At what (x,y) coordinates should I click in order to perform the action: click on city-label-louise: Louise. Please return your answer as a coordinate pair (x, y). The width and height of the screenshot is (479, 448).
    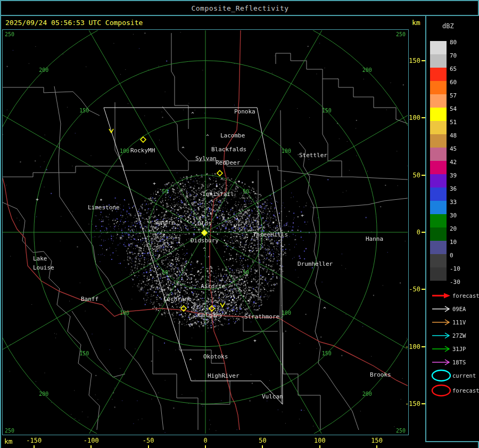
    Looking at the image, I should click on (44, 267).